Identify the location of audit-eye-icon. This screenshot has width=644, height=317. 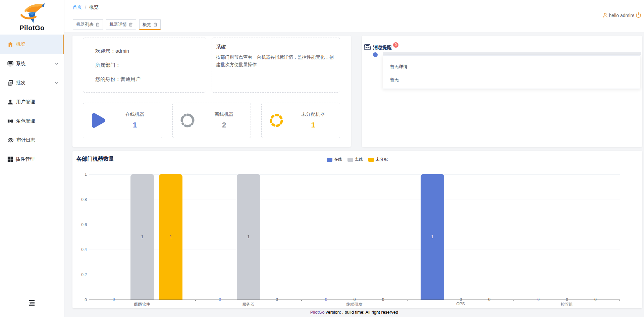
(11, 140).